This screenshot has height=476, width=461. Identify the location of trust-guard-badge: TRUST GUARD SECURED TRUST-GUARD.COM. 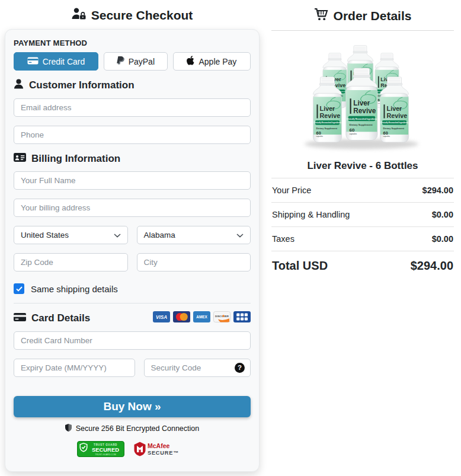
(101, 451).